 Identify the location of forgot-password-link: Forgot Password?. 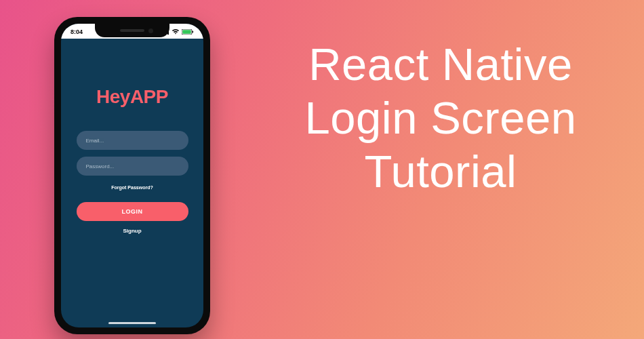
(132, 187).